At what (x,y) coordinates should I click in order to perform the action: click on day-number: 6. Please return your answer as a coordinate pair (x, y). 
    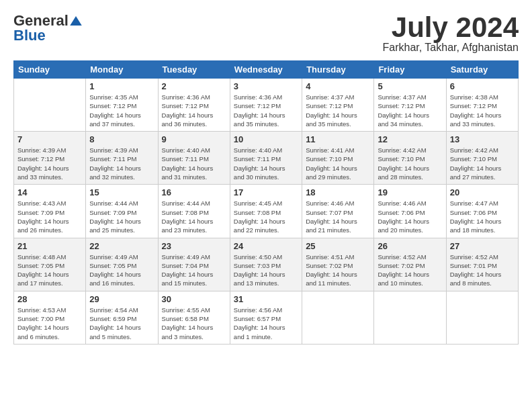
    Looking at the image, I should click on (482, 86).